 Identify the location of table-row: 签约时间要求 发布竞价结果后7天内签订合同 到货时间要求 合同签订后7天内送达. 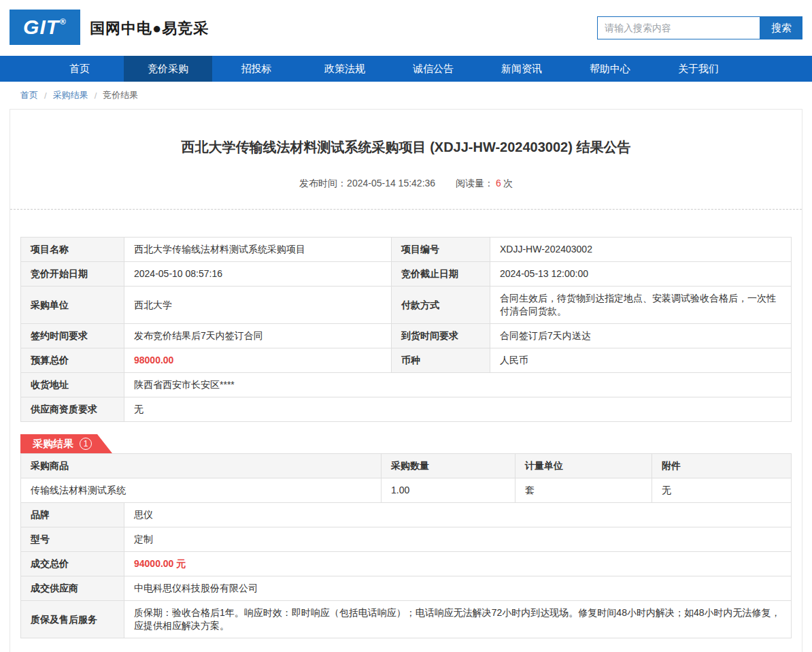
(407, 336).